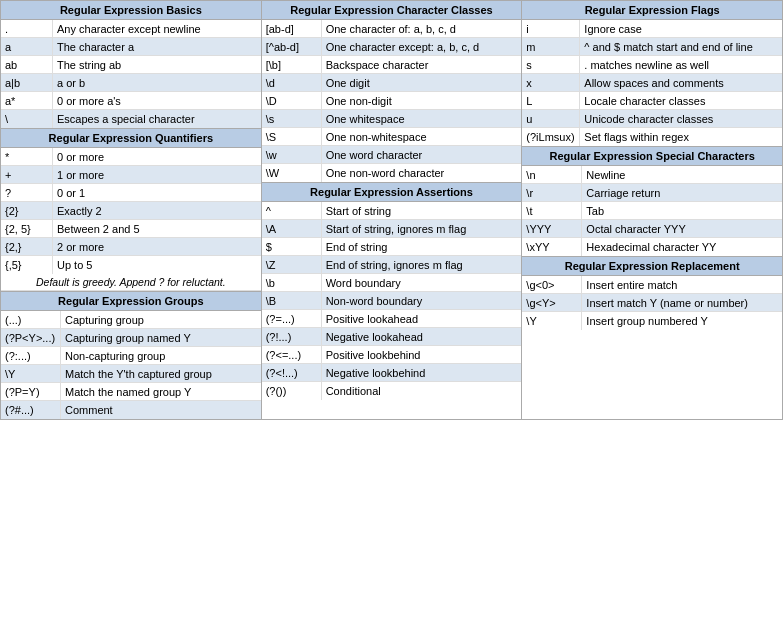 The image size is (783, 618). I want to click on basics-title: Regular Expression Basics, so click(131, 10).